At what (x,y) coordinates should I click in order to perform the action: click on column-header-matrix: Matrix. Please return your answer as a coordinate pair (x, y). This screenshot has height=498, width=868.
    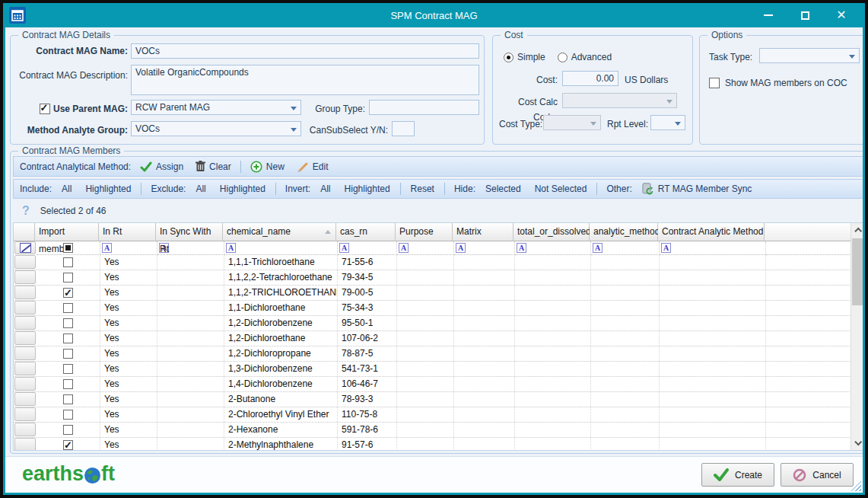
    Looking at the image, I should click on (483, 232).